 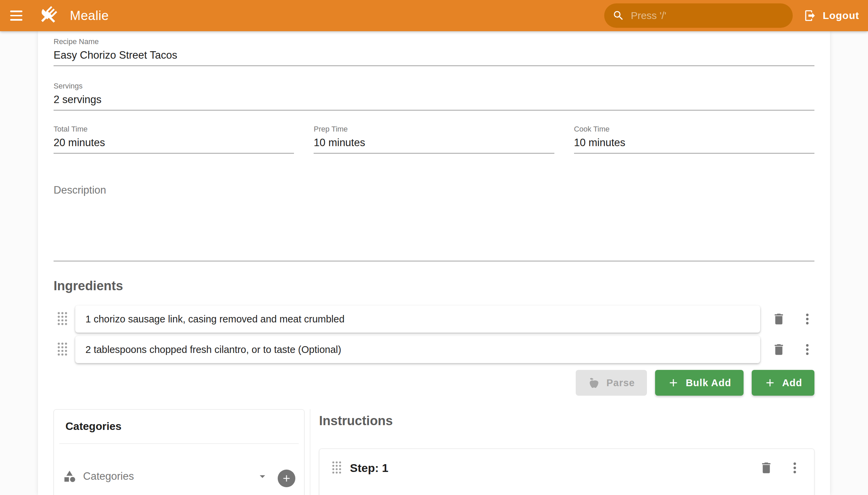 What do you see at coordinates (434, 190) in the screenshot?
I see `description-label: Description` at bounding box center [434, 190].